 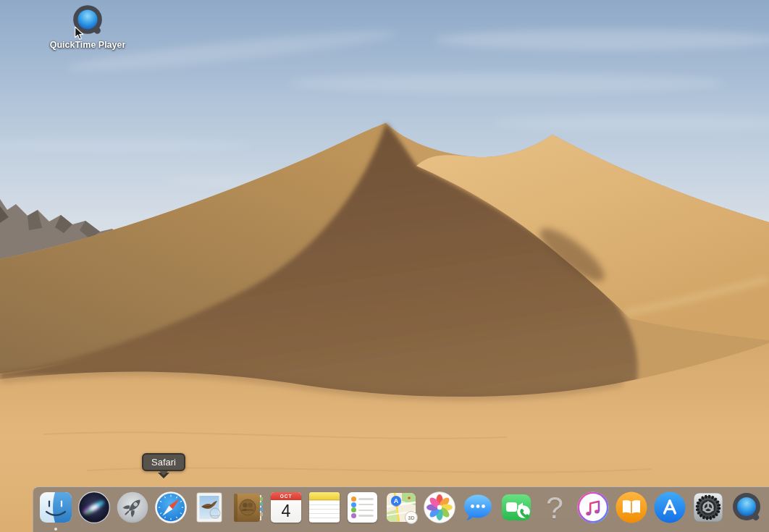 I want to click on dock-item-siri, so click(x=94, y=507).